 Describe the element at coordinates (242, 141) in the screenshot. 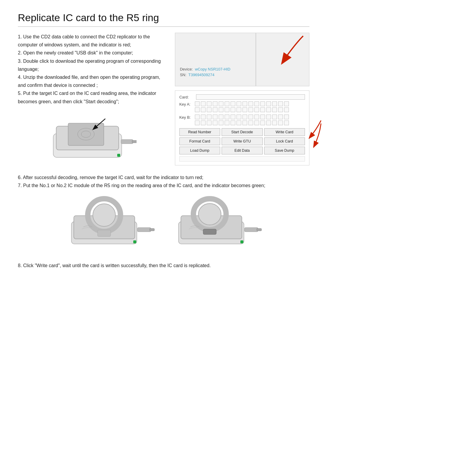

I see `write-gtu-button: Write GTU` at that location.